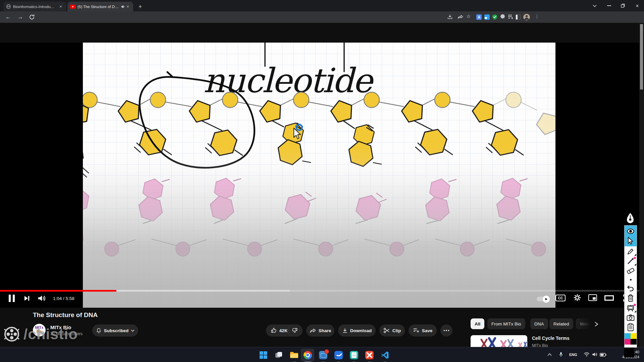 The width and height of the screenshot is (644, 362). Describe the element at coordinates (392, 330) in the screenshot. I see `clip-button: Clip` at that location.